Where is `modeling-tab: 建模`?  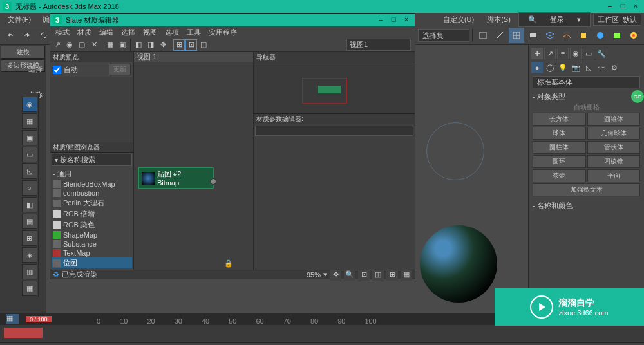 modeling-tab: 建模 is located at coordinates (23, 52).